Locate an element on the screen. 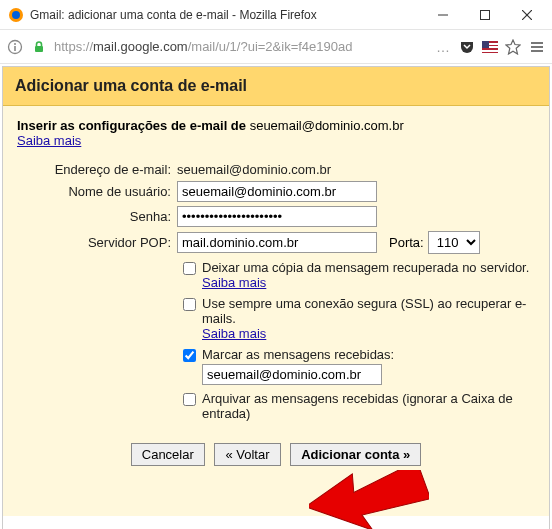 Image resolution: width=552 pixels, height=529 pixels. flag-icon is located at coordinates (490, 47).